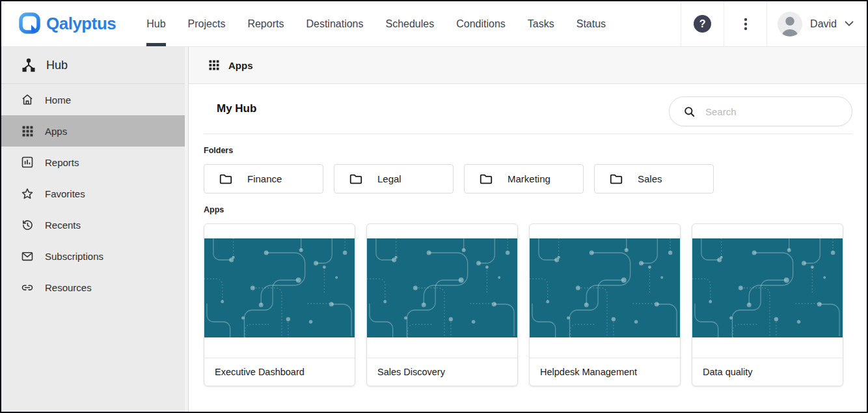 Image resolution: width=868 pixels, height=413 pixels. What do you see at coordinates (27, 225) in the screenshot?
I see `history-icon` at bounding box center [27, 225].